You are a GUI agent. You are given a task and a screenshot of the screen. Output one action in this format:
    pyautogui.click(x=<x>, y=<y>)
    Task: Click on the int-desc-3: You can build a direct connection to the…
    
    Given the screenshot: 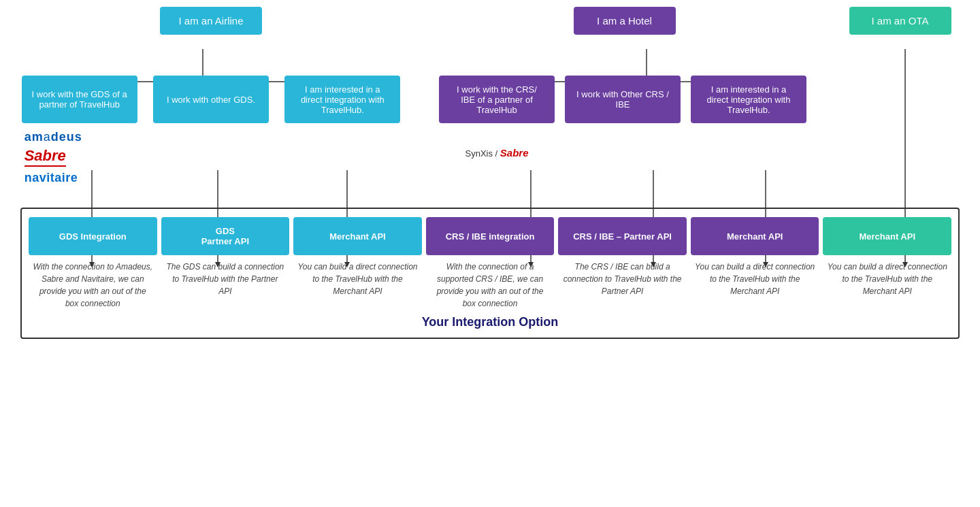 What is the action you would take?
    pyautogui.click(x=358, y=276)
    